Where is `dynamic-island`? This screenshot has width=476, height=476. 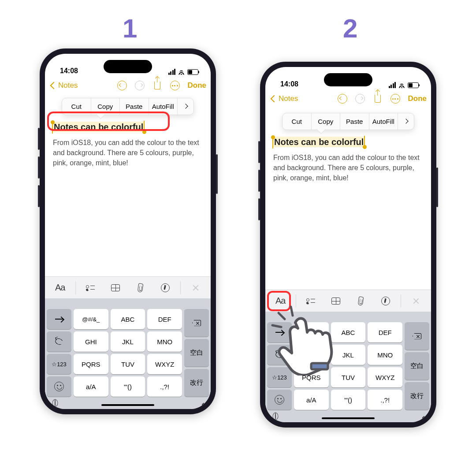
dynamic-island is located at coordinates (348, 80).